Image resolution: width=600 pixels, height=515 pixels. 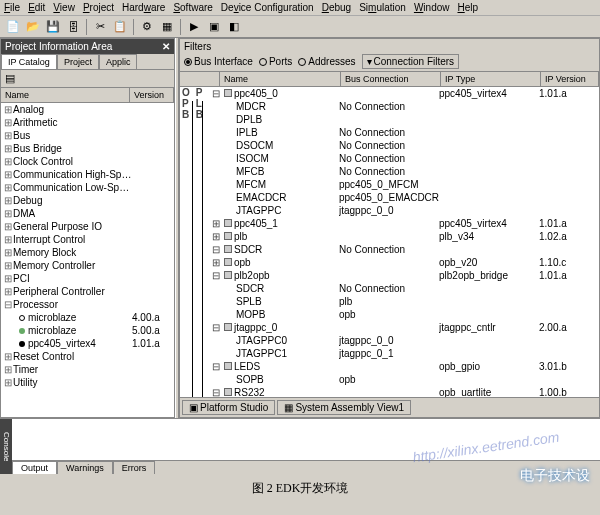 What do you see at coordinates (88, 122) in the screenshot?
I see `tree-item: ⊞Arithmetic` at bounding box center [88, 122].